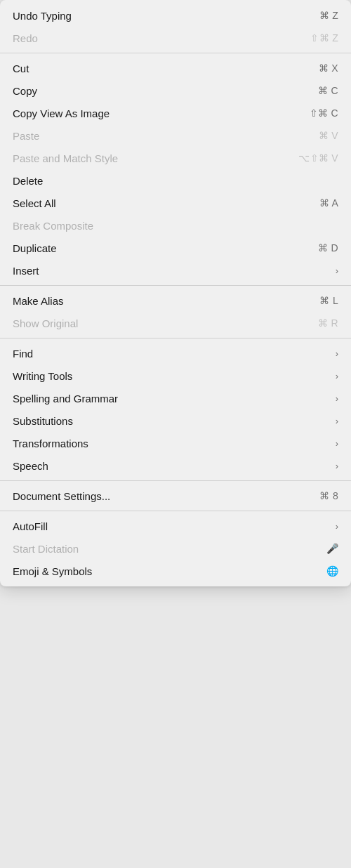  What do you see at coordinates (26, 271) in the screenshot?
I see `menu-item-label-insert: Insert` at bounding box center [26, 271].